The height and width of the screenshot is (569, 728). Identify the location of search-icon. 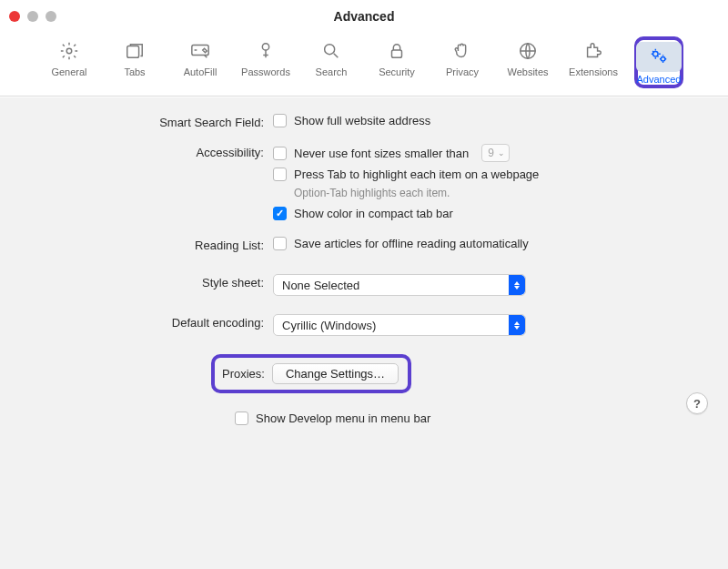
(331, 51).